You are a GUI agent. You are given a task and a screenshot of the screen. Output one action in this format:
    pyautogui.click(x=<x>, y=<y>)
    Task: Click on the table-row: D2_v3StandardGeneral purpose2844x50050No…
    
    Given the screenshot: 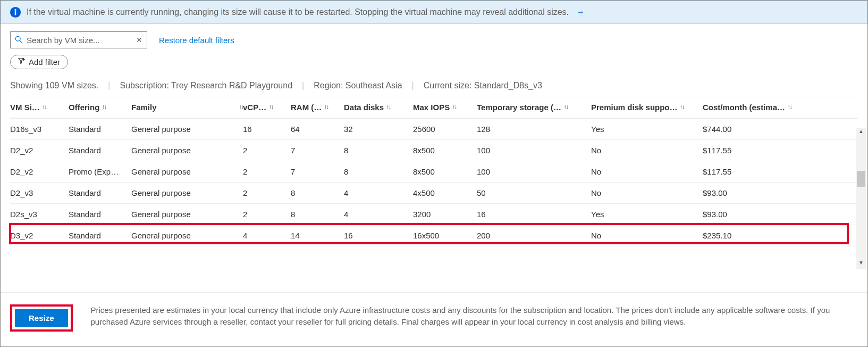 What is the action you would take?
    pyautogui.click(x=434, y=193)
    